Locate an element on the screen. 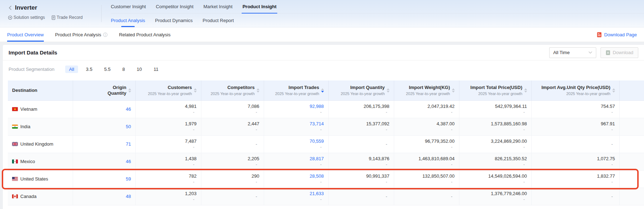  value-cell: 2,447- is located at coordinates (232, 127).